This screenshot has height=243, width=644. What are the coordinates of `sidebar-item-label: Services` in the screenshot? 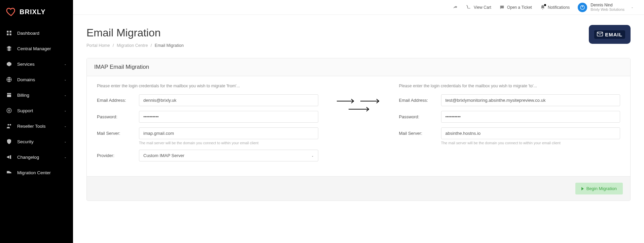 It's located at (42, 64).